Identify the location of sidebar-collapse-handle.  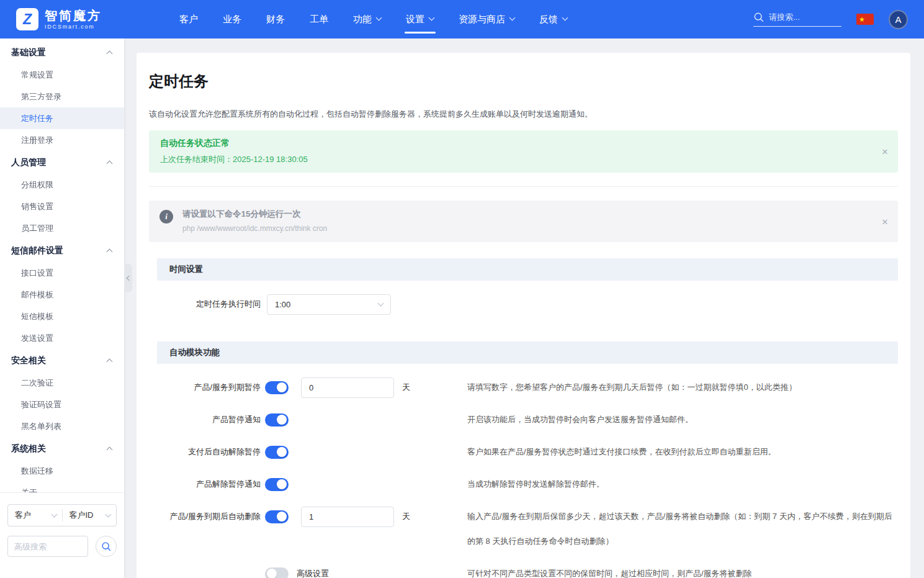
(128, 278).